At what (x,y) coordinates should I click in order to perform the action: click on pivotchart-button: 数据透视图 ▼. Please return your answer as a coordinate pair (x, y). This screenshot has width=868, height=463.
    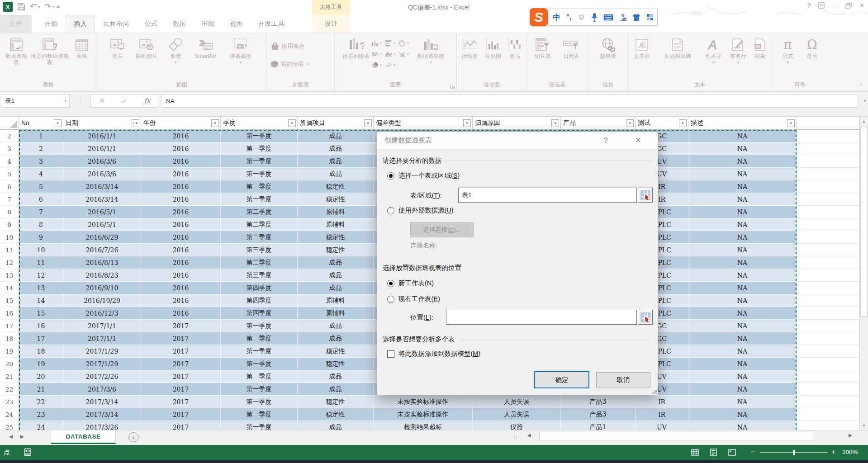
    Looking at the image, I should click on (431, 51).